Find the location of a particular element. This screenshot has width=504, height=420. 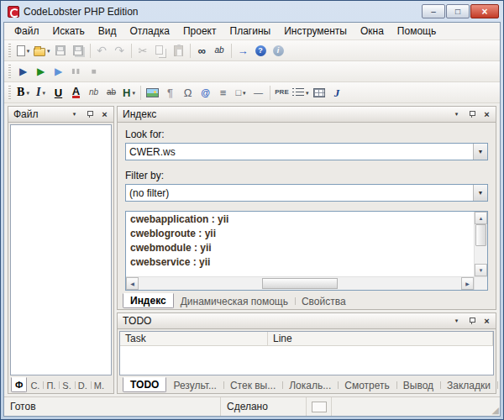

menu-tools: Инструменты is located at coordinates (316, 31).